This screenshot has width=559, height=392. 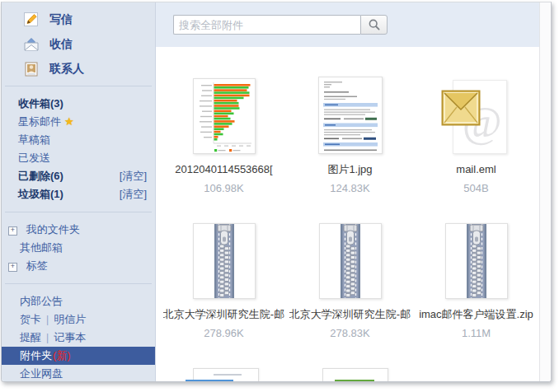 What do you see at coordinates (355, 380) in the screenshot?
I see `green-bar-fragment` at bounding box center [355, 380].